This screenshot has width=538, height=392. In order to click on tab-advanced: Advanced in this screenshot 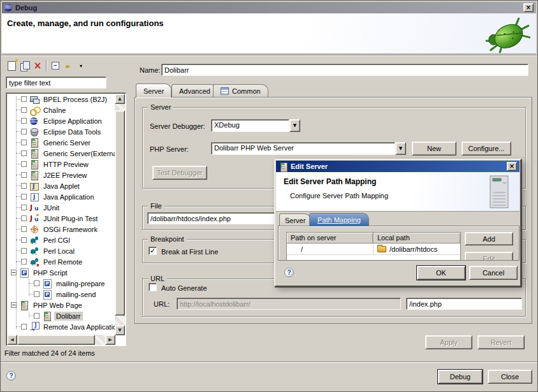, I will do `click(195, 91)`.